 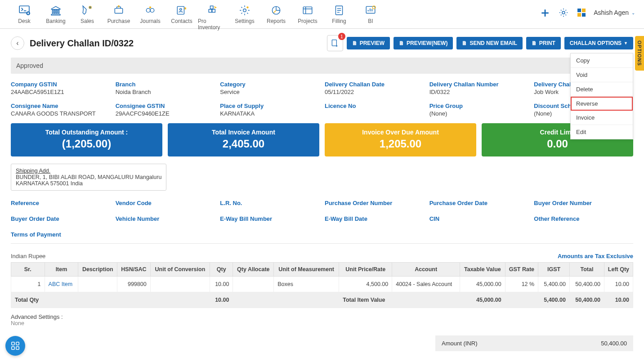 What do you see at coordinates (60, 88) in the screenshot?
I see `field-company-gstin: Company GSTIN24AABCA5951E1Z1` at bounding box center [60, 88].